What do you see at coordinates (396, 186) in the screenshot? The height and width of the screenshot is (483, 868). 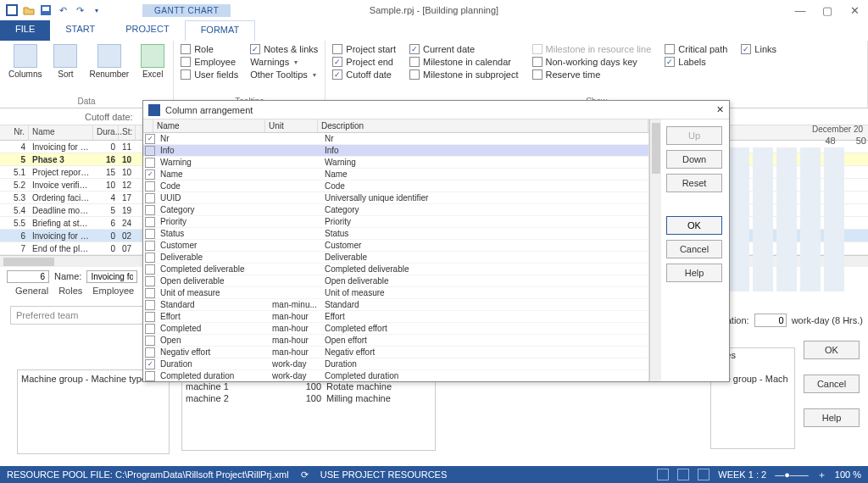 I see `list-item: CodeCode` at bounding box center [396, 186].